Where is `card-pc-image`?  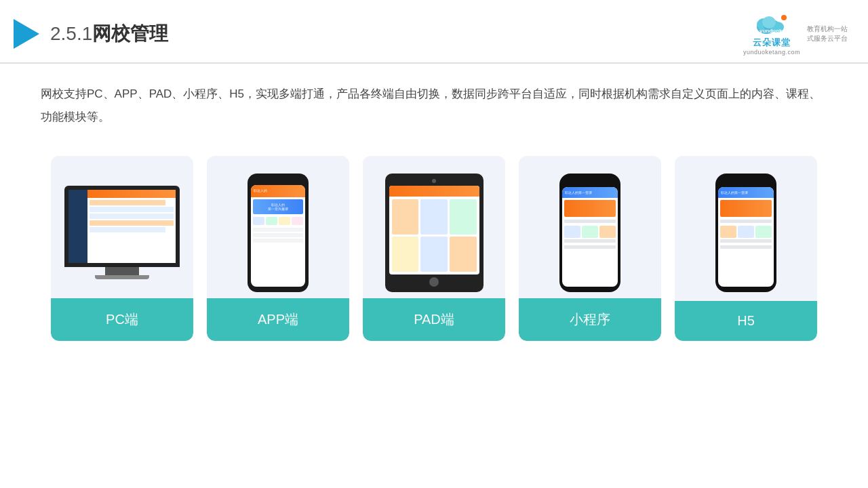 card-pc-image is located at coordinates (122, 227).